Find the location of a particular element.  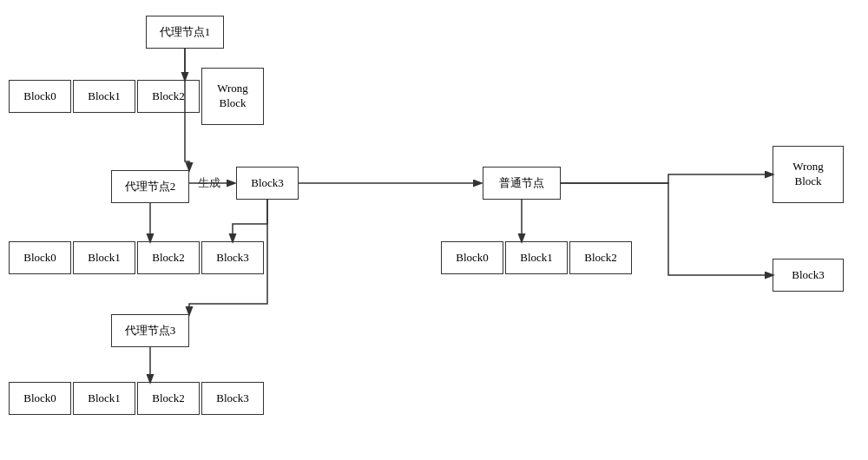

agent2-block0: Block0 is located at coordinates (40, 258).